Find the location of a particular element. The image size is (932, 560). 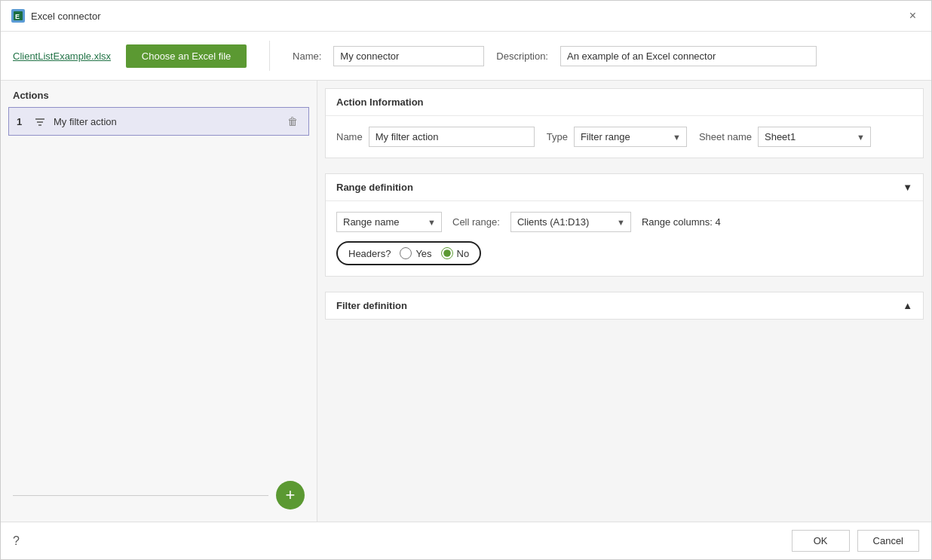

name-desc-group: Name: Description: is located at coordinates (606, 56).